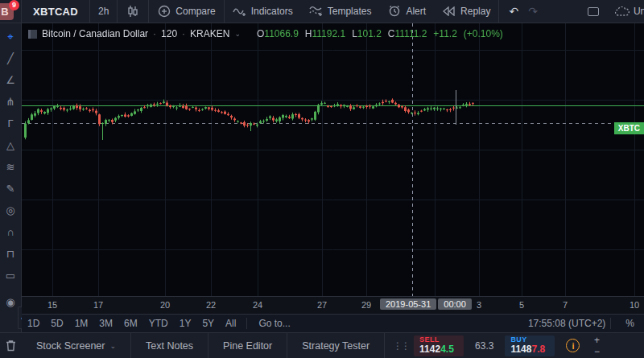 Image resolution: width=644 pixels, height=358 pixels. I want to click on symbol-button: XBTCAD, so click(56, 11).